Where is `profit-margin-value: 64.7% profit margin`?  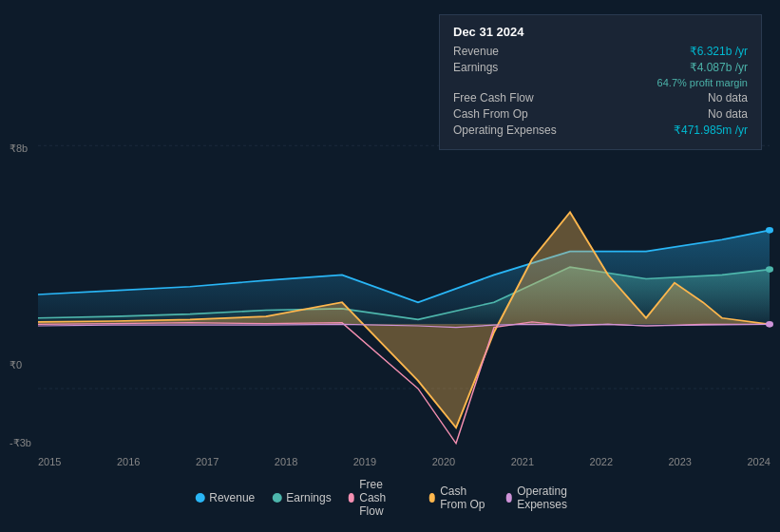
profit-margin-value: 64.7% profit margin is located at coordinates (703, 83).